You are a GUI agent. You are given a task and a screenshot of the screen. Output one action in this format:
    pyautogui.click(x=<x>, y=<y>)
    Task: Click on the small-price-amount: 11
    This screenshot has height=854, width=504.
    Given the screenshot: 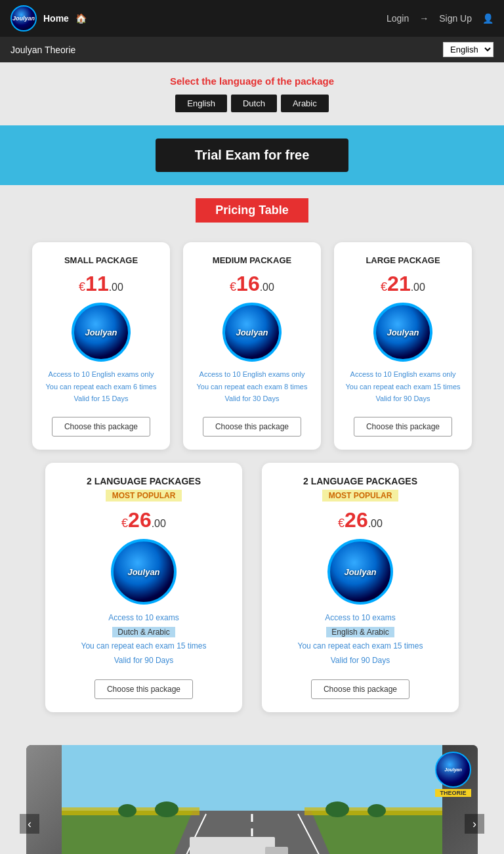 What is the action you would take?
    pyautogui.click(x=97, y=284)
    